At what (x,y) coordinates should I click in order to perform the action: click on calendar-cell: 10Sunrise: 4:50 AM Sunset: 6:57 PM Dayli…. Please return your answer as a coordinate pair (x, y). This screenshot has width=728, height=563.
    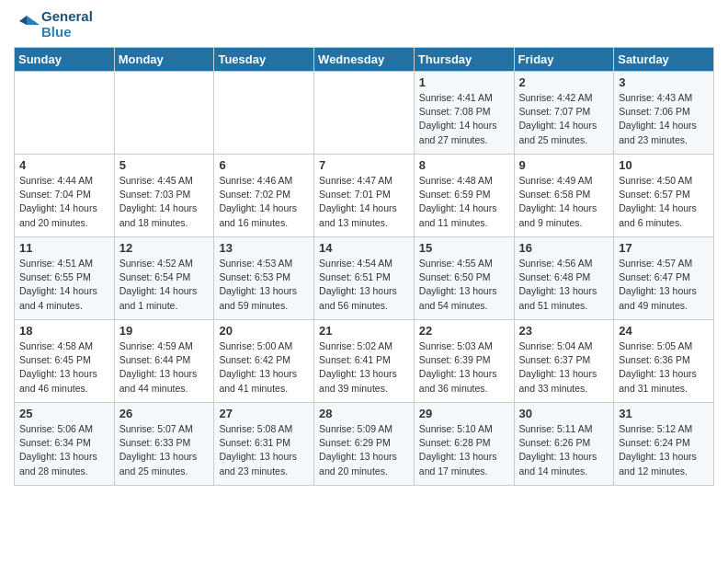
    Looking at the image, I should click on (664, 196).